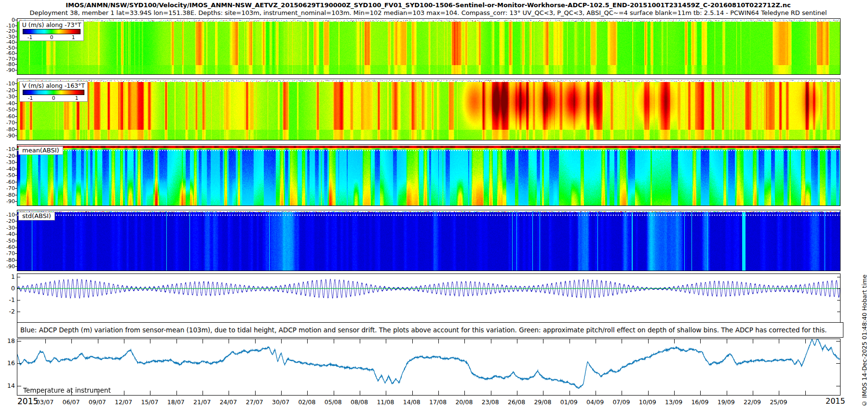  I want to click on depth-variation-caption: Blue: ADCP Depth (m) variation from sens…, so click(430, 330).